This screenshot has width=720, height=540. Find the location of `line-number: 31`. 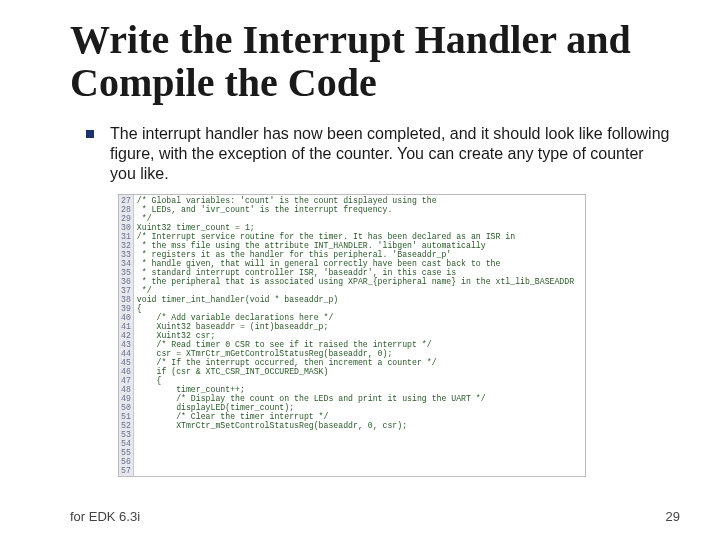

line-number: 31 is located at coordinates (126, 236).